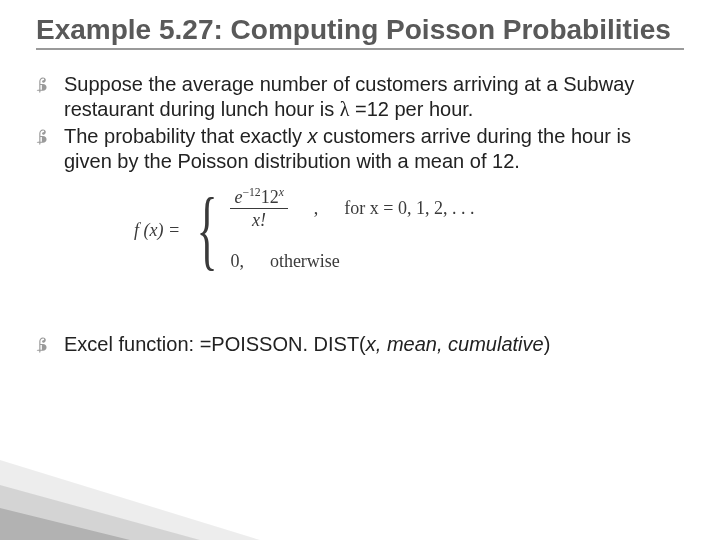 This screenshot has width=720, height=540. What do you see at coordinates (150, 495) in the screenshot?
I see `corner-decoration` at bounding box center [150, 495].